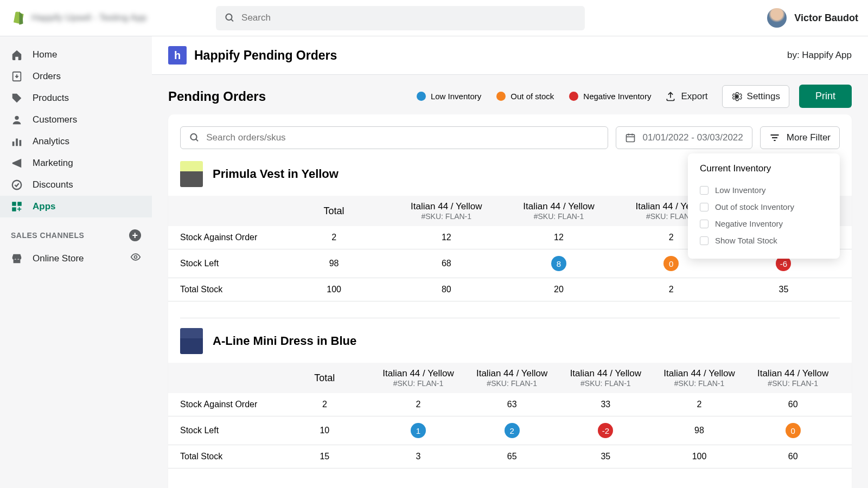 This screenshot has height=488, width=868. Describe the element at coordinates (756, 97) in the screenshot. I see `settings-button: Settings` at that location.